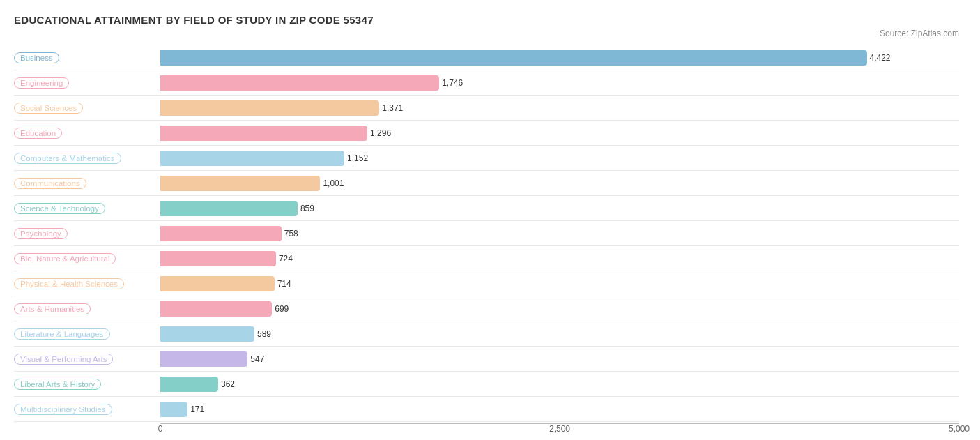  What do you see at coordinates (560, 429) in the screenshot?
I see `x-axis-tick: 2,500` at bounding box center [560, 429].